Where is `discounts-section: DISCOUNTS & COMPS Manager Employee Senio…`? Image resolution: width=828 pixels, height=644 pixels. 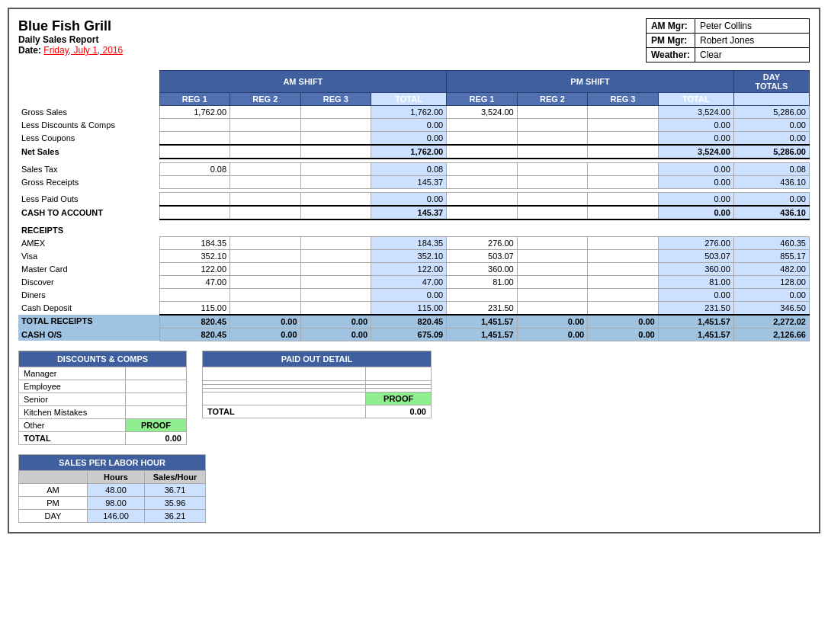 discounts-section: DISCOUNTS & COMPS Manager Employee Senio… is located at coordinates (102, 398).